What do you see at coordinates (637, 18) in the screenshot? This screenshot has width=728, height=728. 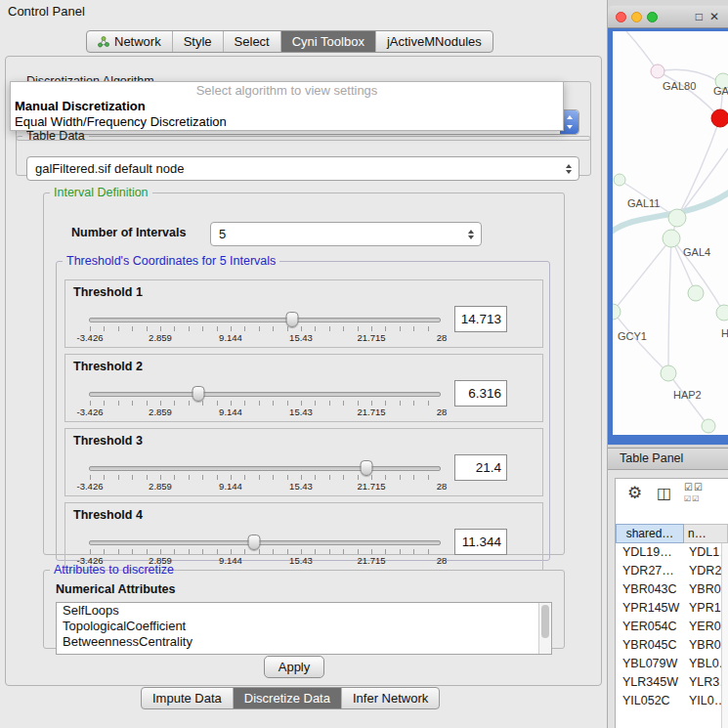 I see `traffic-light-minimize` at bounding box center [637, 18].